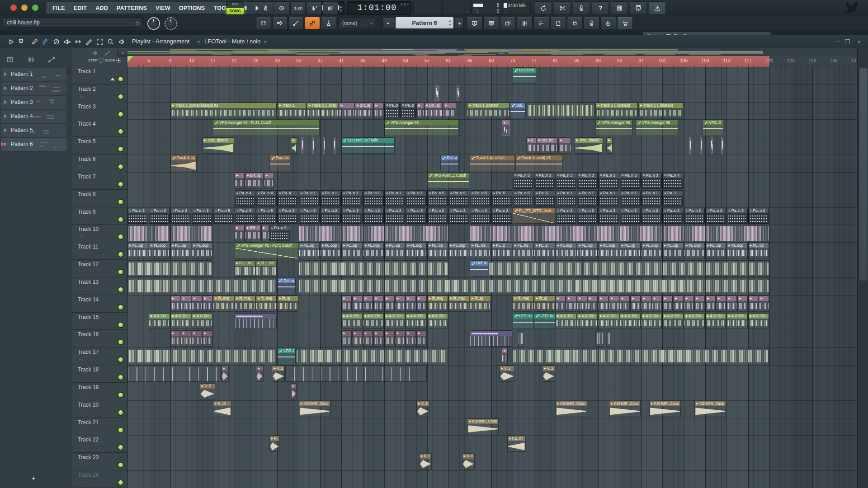 The width and height of the screenshot is (868, 488). Describe the element at coordinates (280, 163) in the screenshot. I see `automation-clip: Trac..et` at that location.